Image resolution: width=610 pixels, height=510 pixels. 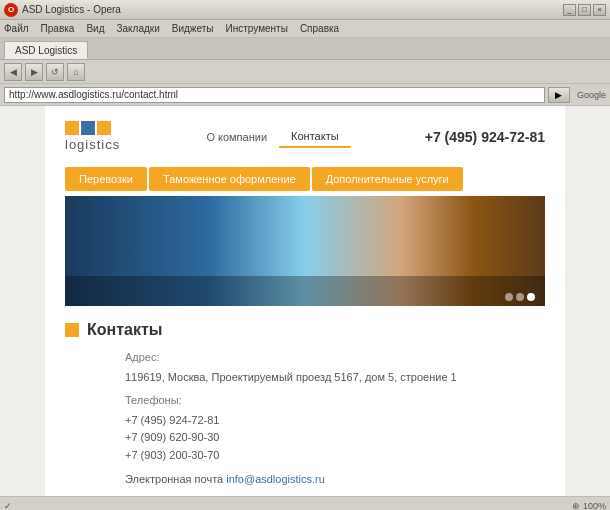 I want to click on toolbar: ◀ ▶ ↺ ⌂, so click(x=305, y=72).